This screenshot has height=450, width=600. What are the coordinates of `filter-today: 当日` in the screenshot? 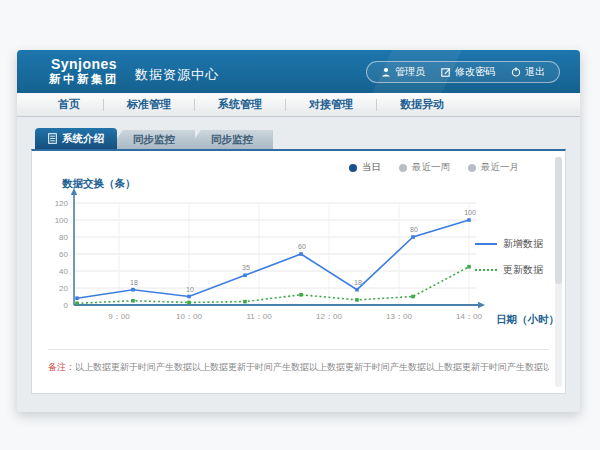 It's located at (365, 168).